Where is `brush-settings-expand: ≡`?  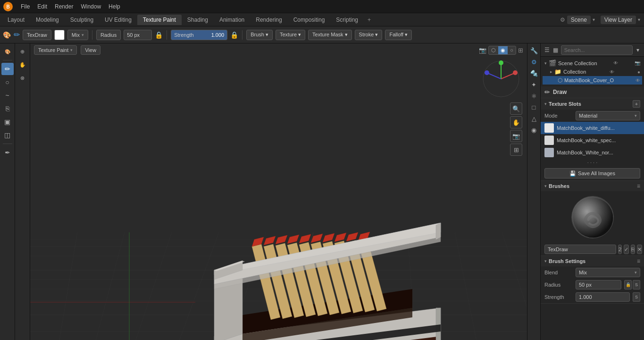
brush-settings-expand: ≡ is located at coordinates (639, 261).